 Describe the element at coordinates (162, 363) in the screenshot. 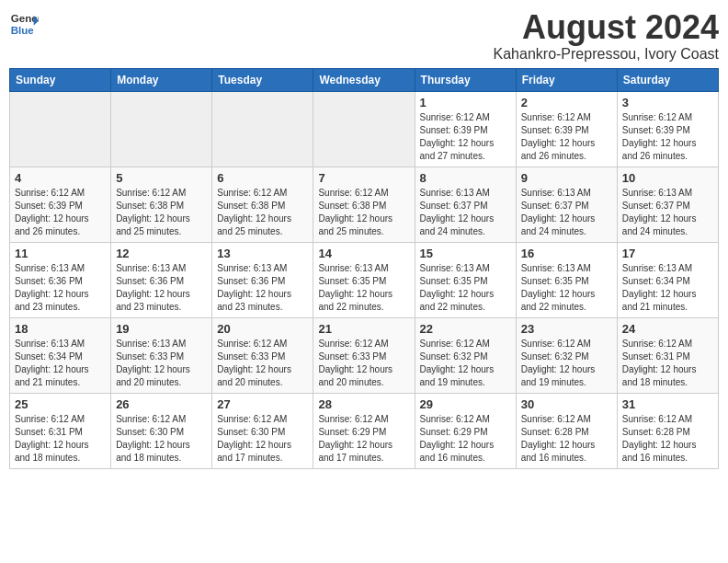

I see `day-info: Sunrise: 6:13 AM Sunset: 6:33 PM Dayligh…` at that location.